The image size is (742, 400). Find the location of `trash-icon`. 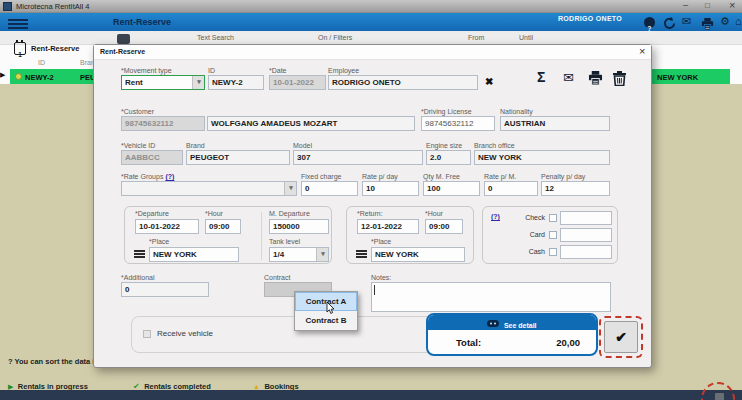

trash-icon is located at coordinates (620, 80).